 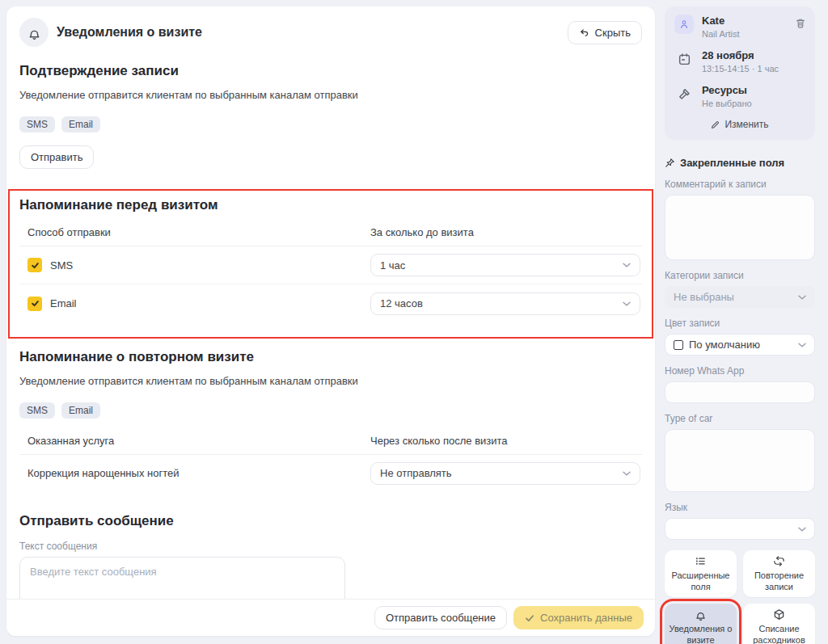 I want to click on appointment-card: Kate Nail Artist 28 ноября 13:15-14:15 ·…, so click(x=740, y=73).